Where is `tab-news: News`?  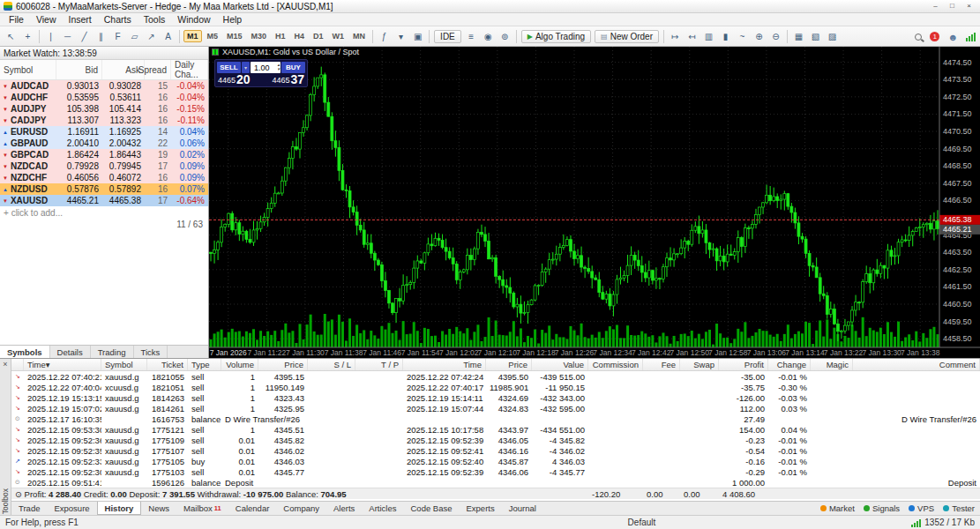
tab-news: News is located at coordinates (159, 508).